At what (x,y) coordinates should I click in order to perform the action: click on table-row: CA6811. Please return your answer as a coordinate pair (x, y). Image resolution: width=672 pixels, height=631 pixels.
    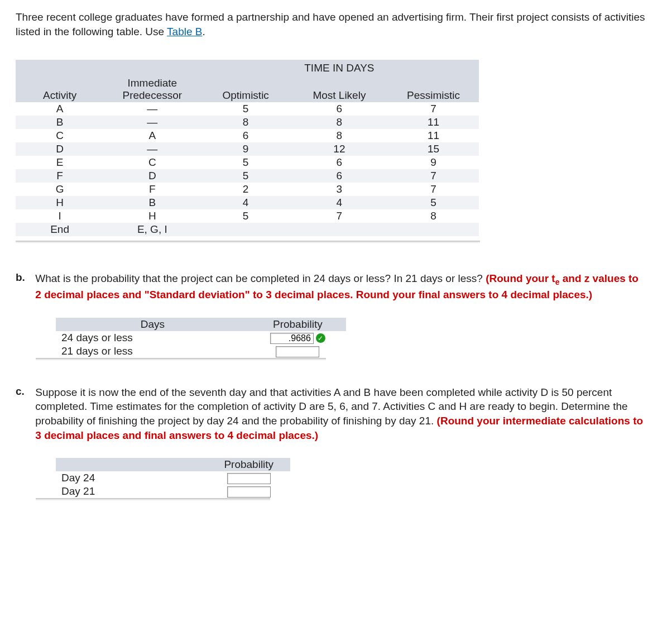
    Looking at the image, I should click on (247, 136).